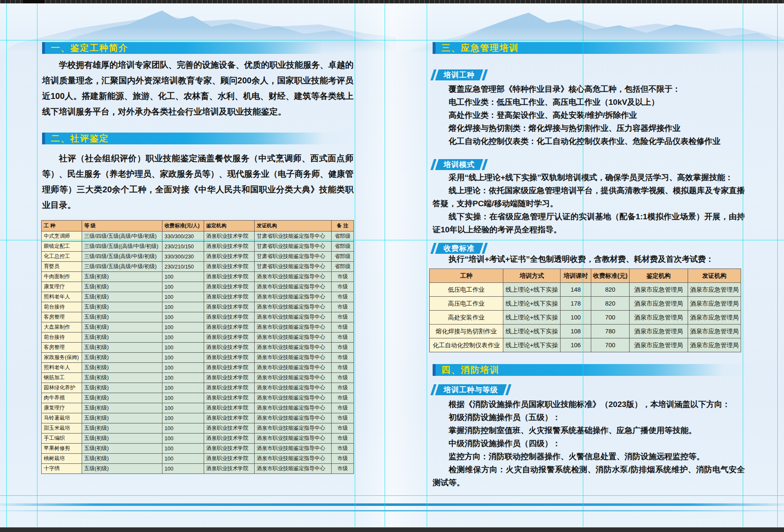  What do you see at coordinates (466, 276) in the screenshot?
I see `column-header: 工种` at bounding box center [466, 276].